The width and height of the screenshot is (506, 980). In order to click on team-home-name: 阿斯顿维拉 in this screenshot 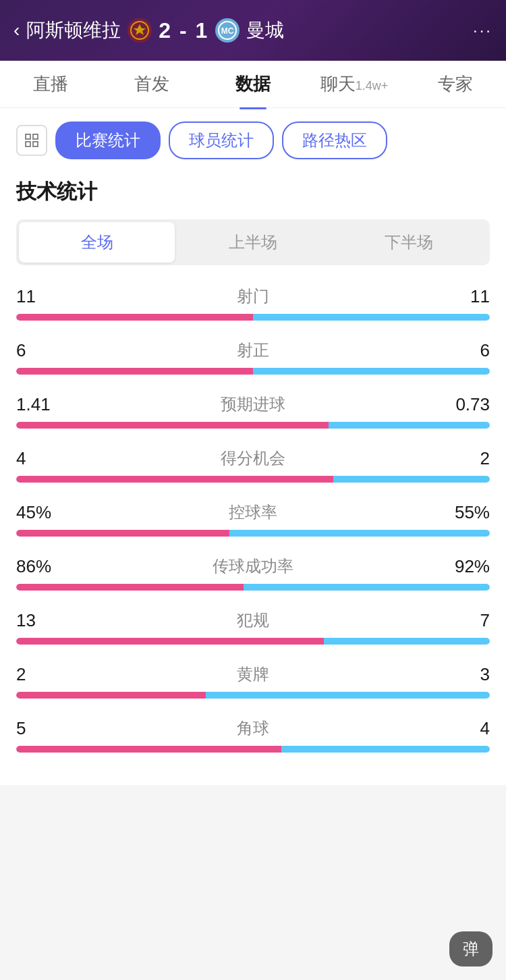, I will do `click(74, 30)`.